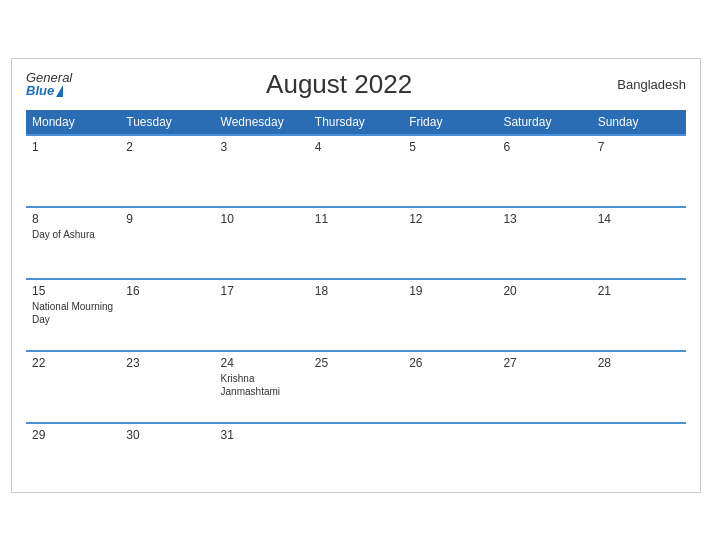  I want to click on day-number: 8, so click(73, 219).